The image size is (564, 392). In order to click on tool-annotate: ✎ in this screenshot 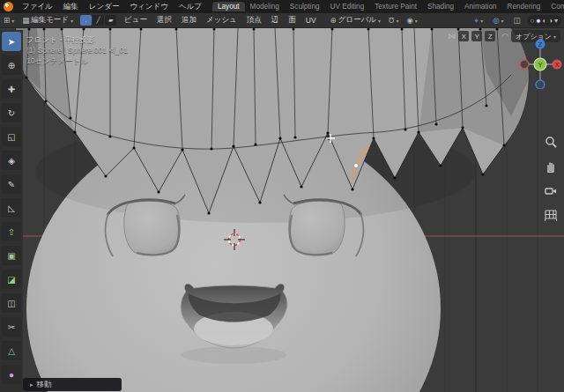, I will do `click(11, 184)`.